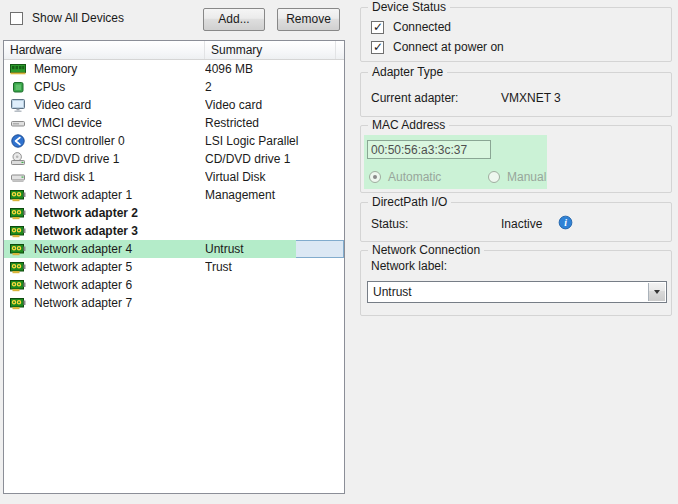 Image resolution: width=678 pixels, height=504 pixels. I want to click on hardware-list-header: Hardware Summary, so click(174, 50).